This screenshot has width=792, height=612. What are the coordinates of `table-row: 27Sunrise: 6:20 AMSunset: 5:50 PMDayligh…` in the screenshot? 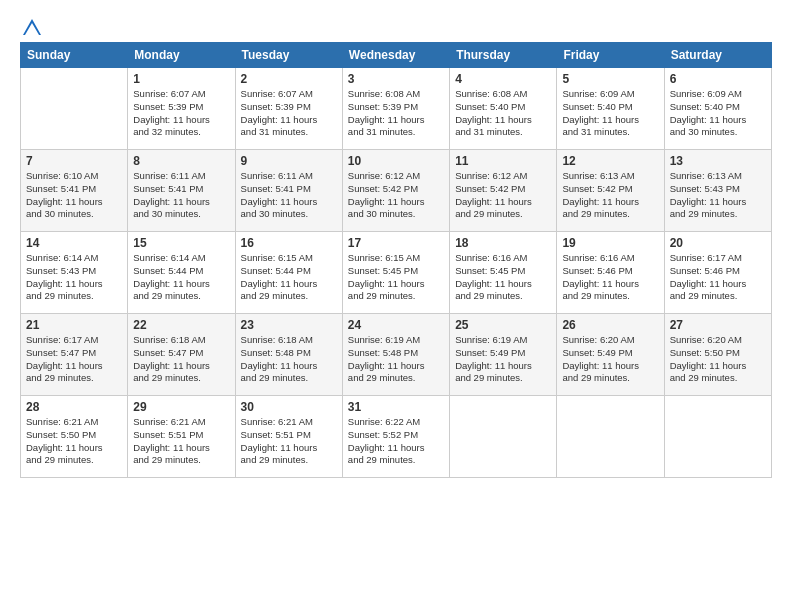 It's located at (718, 355).